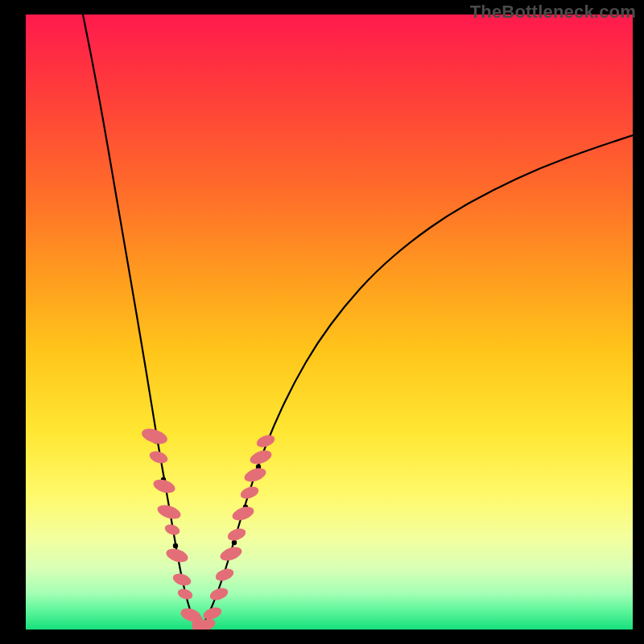 Image resolution: width=644 pixels, height=644 pixels. What do you see at coordinates (553, 12) in the screenshot?
I see `watermark-text: TheBottleneck.com` at bounding box center [553, 12].